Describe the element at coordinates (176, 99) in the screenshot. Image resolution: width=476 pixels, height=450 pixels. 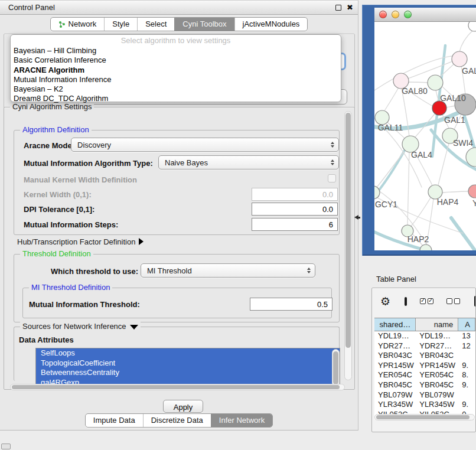
I see `algorithm-option: Dream8 DC_TDC Algorithm` at that location.